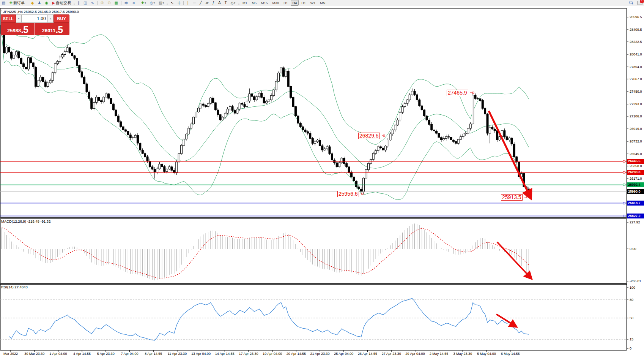 The image size is (644, 356). What do you see at coordinates (640, 3) in the screenshot?
I see `notifications-icon: 1` at bounding box center [640, 3].